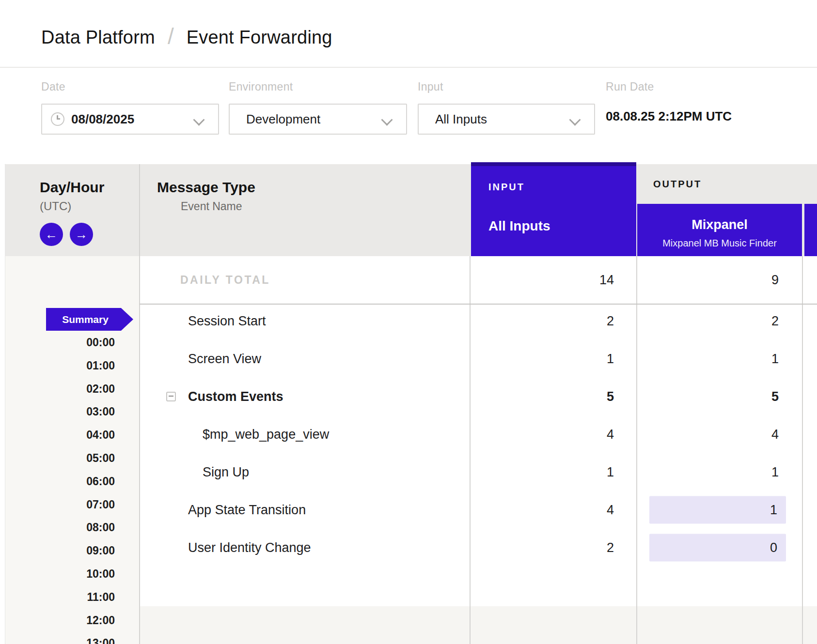  What do you see at coordinates (187, 37) in the screenshot?
I see `breadcrumb: Data Platform / Event Forwarding` at bounding box center [187, 37].